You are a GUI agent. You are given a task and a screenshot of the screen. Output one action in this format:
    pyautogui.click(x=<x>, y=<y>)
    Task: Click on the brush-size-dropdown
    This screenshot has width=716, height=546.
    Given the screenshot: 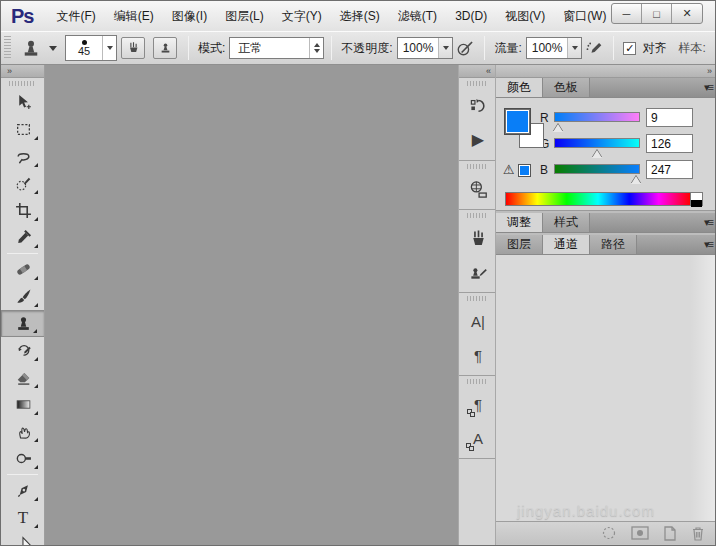 What is the action you would take?
    pyautogui.click(x=109, y=48)
    